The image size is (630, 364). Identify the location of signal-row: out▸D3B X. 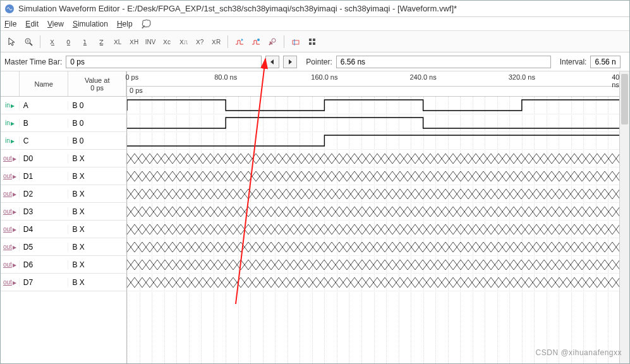
(63, 212).